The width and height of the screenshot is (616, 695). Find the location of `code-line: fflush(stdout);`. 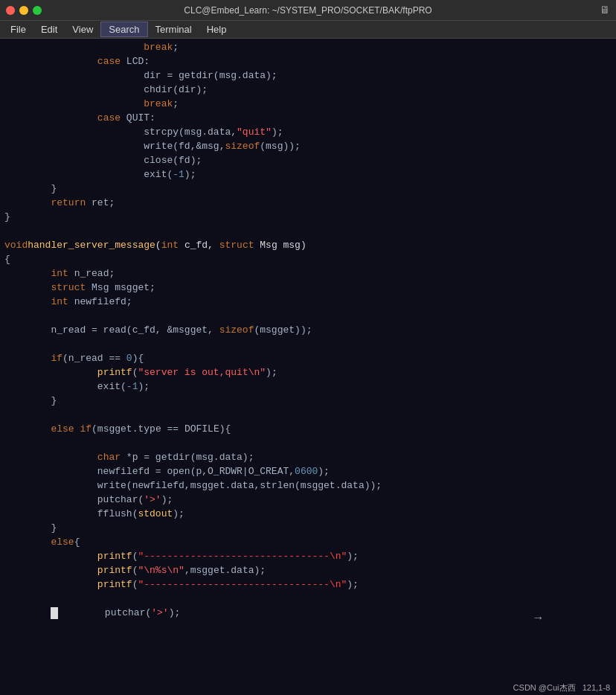

code-line: fflush(stdout); is located at coordinates (308, 515).